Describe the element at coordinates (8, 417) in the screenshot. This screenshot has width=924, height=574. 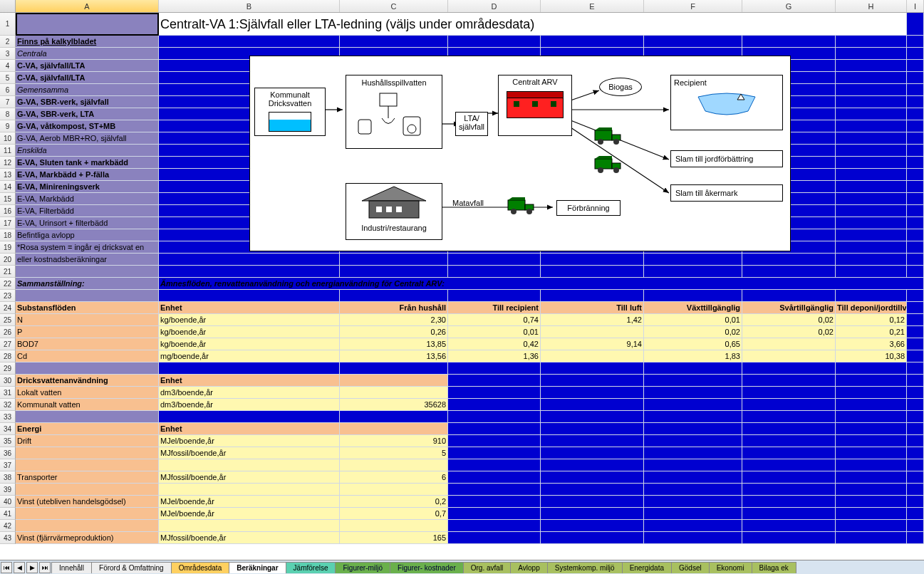
I see `row-header: 33` at that location.